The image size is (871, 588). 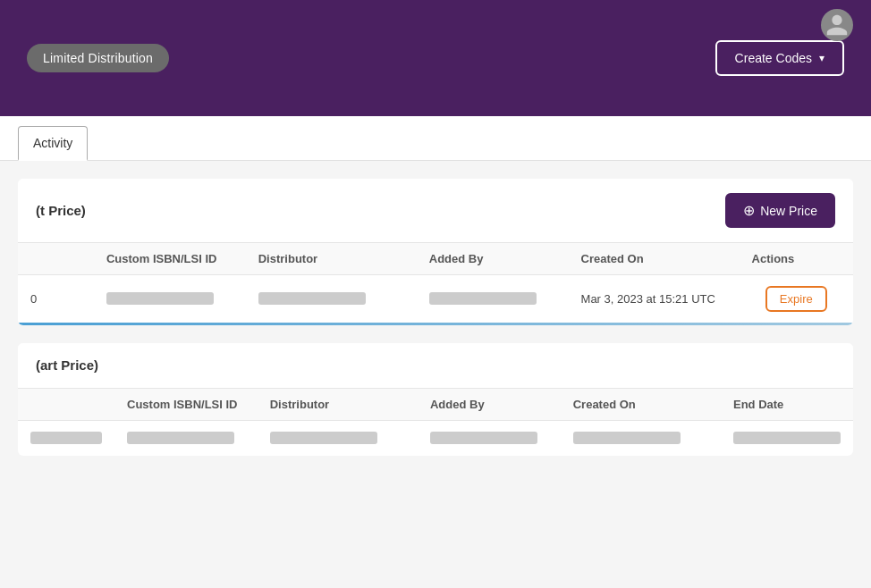 I want to click on header-right: Create Codes ▾, so click(x=780, y=58).